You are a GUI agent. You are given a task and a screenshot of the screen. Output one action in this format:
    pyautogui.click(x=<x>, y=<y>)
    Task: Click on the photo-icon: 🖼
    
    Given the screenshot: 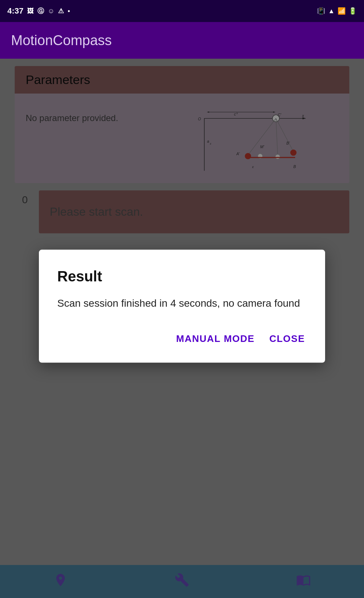 What is the action you would take?
    pyautogui.click(x=30, y=11)
    